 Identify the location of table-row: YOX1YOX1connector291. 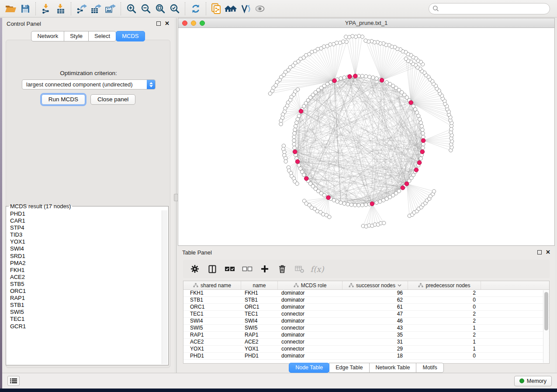
(366, 349).